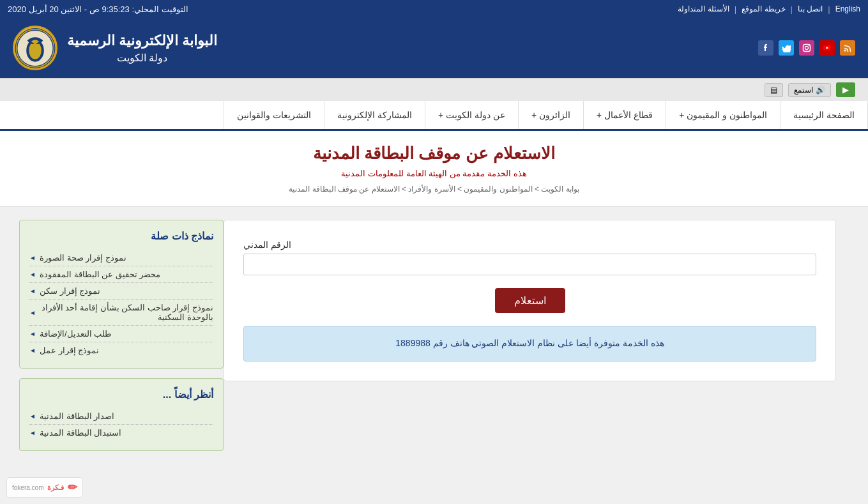 The image size is (868, 504). Describe the element at coordinates (274, 115) in the screenshot. I see `nav-label-legislation: التشريعات والقوانين` at that location.